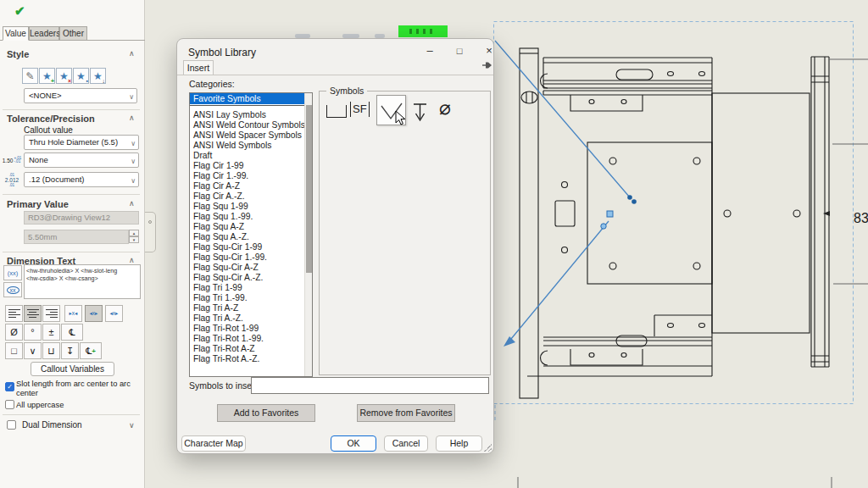 Image resolution: width=868 pixels, height=488 pixels. What do you see at coordinates (248, 359) in the screenshot?
I see `category-item: Flag Tri-Rot A.-Z.` at bounding box center [248, 359].